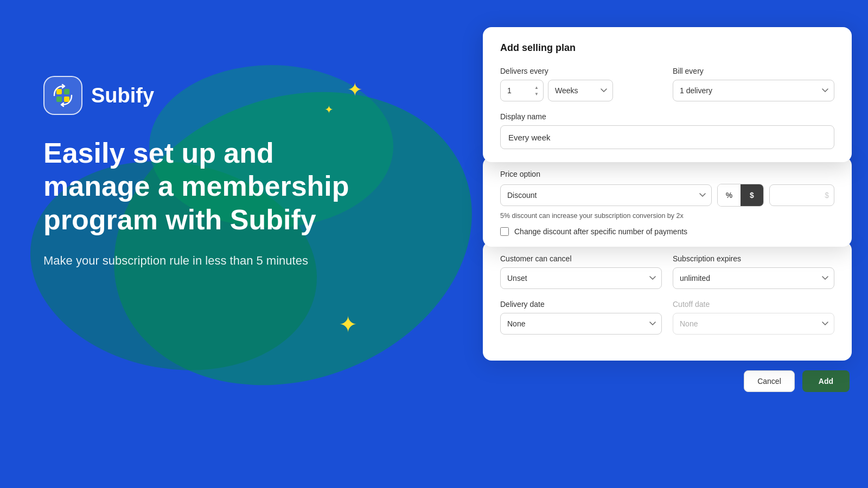  I want to click on customer-cancel-group: Customer can cancel Unset After 1 paymen…, so click(581, 272).